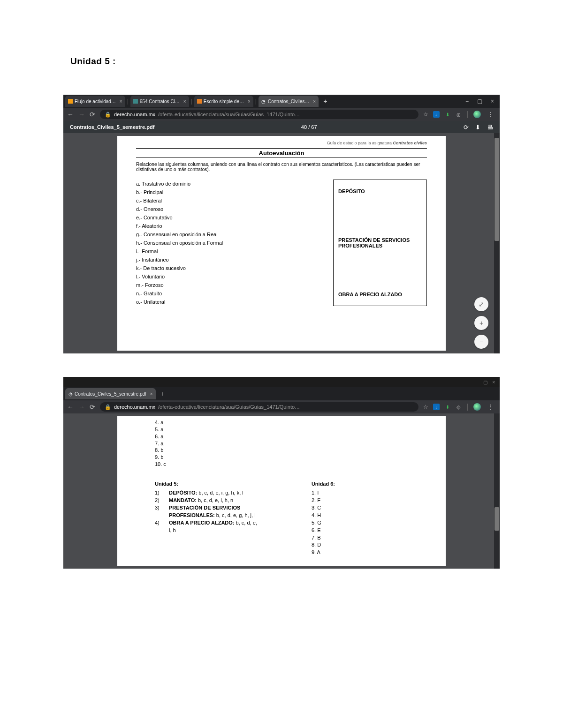 This screenshot has width=563, height=728. I want to click on box-item: DEPÓSITO, so click(380, 191).